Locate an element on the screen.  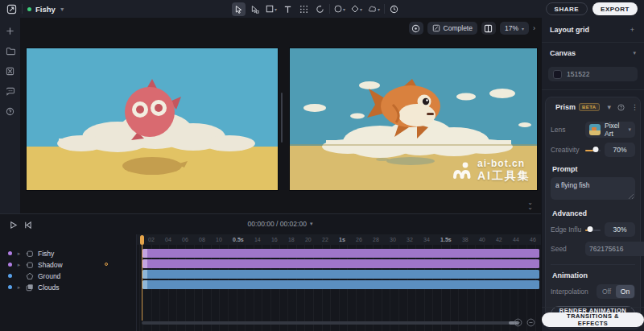
timeline-horizontal-scrollbar is located at coordinates (328, 323).